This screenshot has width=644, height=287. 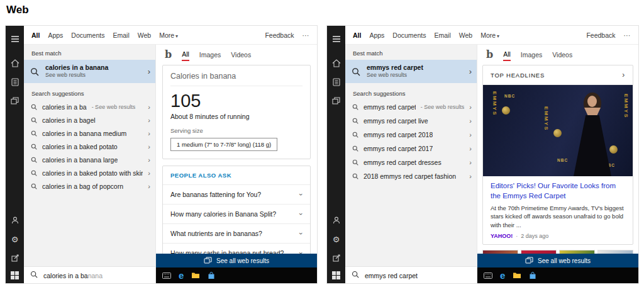 I want to click on search-suggestion: 2018 emmys red carpet fashion ›, so click(x=411, y=176).